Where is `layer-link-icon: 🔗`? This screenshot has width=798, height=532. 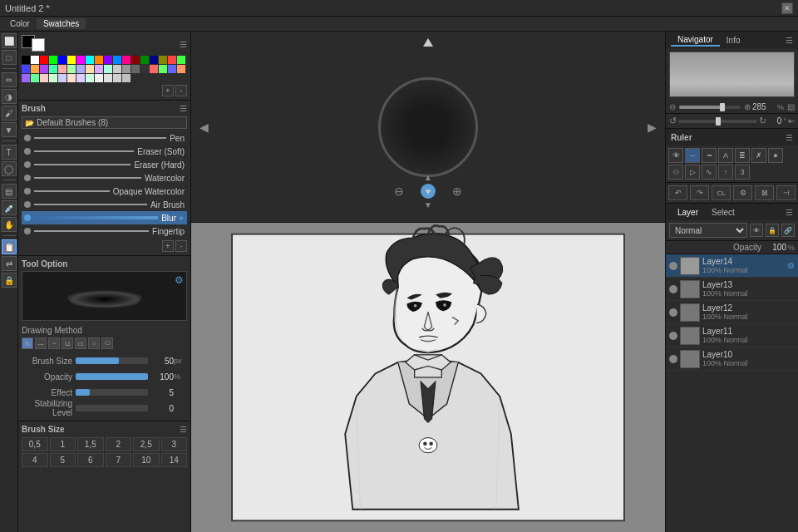
layer-link-icon: 🔗 is located at coordinates (788, 230).